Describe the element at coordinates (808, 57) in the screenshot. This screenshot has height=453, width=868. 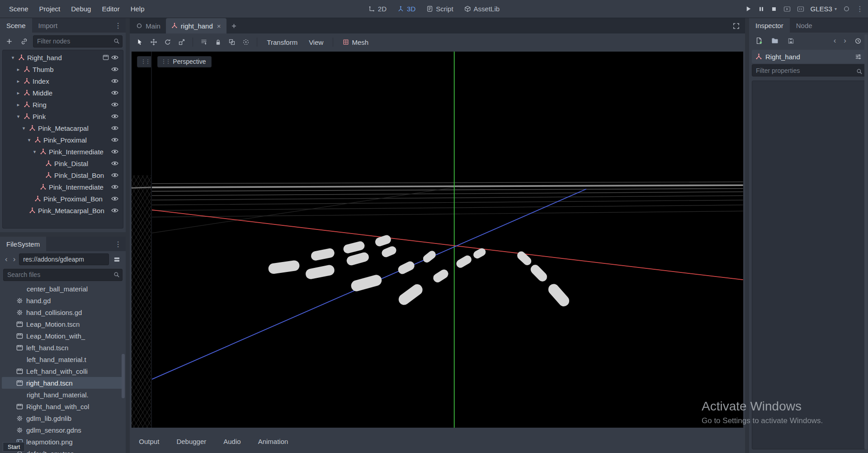
I see `edited-object-row: Right_hand` at that location.